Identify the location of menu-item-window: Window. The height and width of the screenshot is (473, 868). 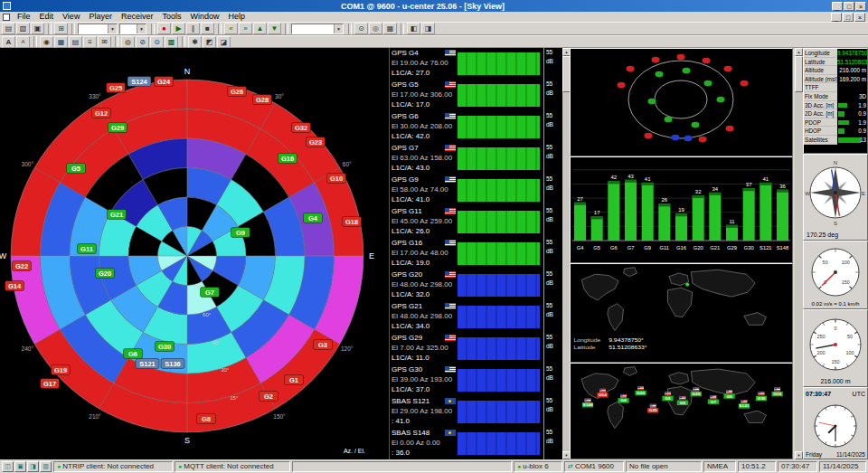
(204, 16).